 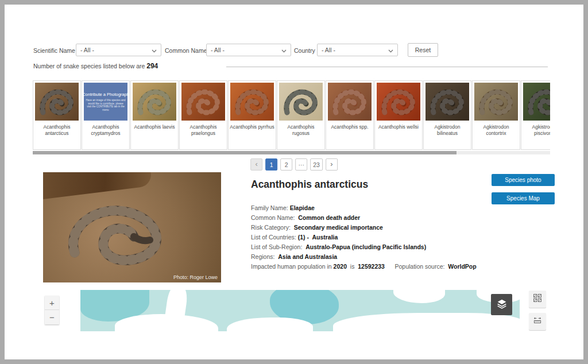 What do you see at coordinates (132, 227) in the screenshot?
I see `snake-illustration` at bounding box center [132, 227].